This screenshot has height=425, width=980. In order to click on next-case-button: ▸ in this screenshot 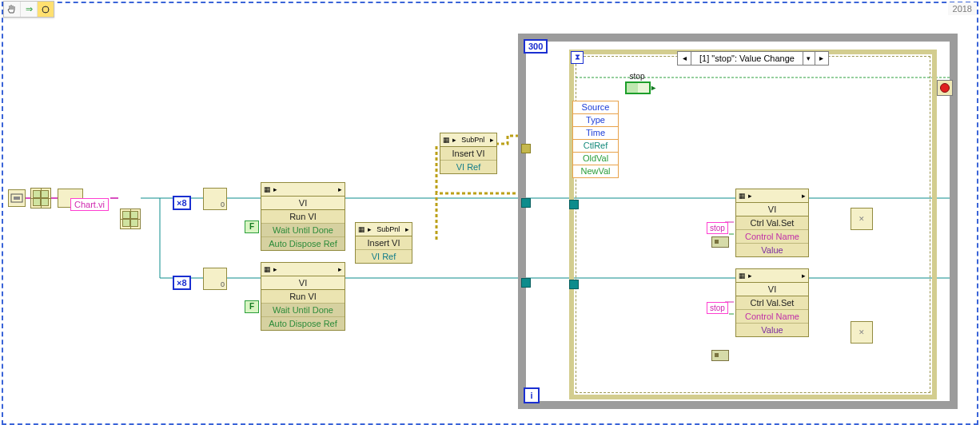, I will do `click(822, 58)`.